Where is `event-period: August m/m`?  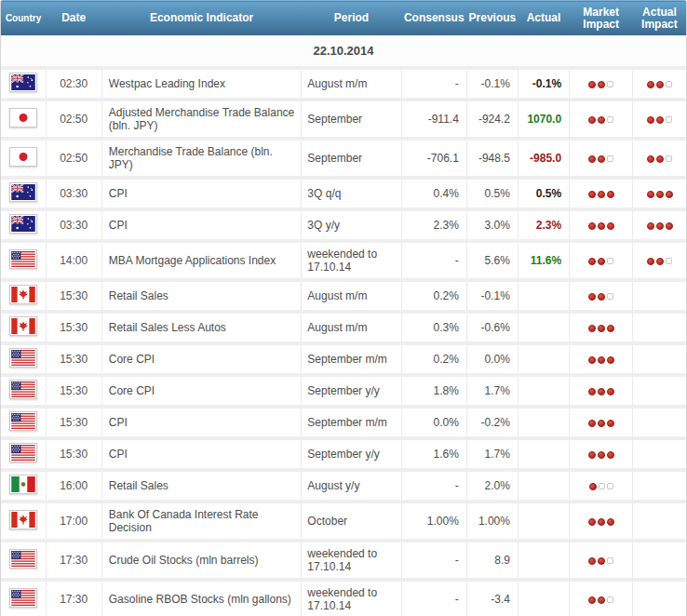 event-period: August m/m is located at coordinates (352, 84).